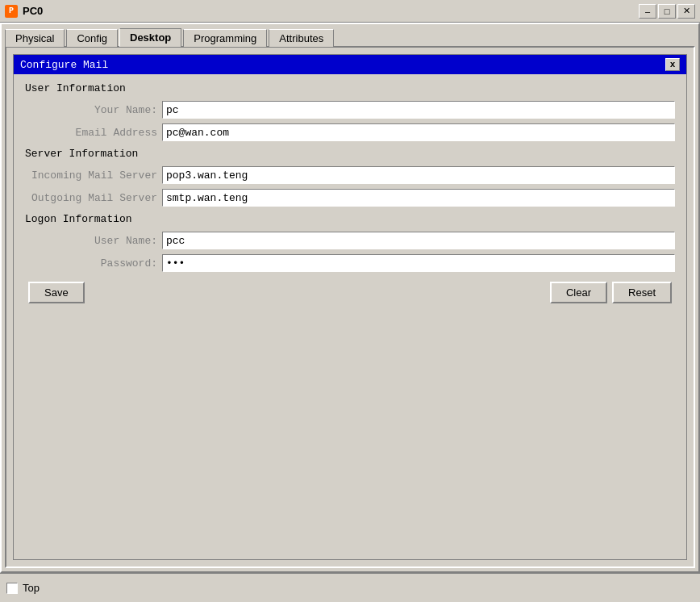  What do you see at coordinates (648, 11) in the screenshot?
I see `minimize-button: –` at bounding box center [648, 11].